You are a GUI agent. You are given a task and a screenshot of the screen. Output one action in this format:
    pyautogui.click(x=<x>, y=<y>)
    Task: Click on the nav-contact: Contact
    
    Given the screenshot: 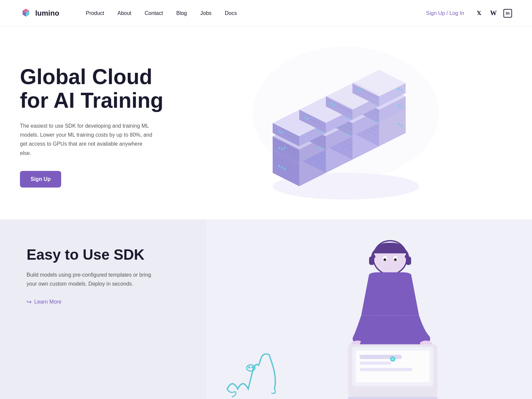 What is the action you would take?
    pyautogui.click(x=154, y=13)
    